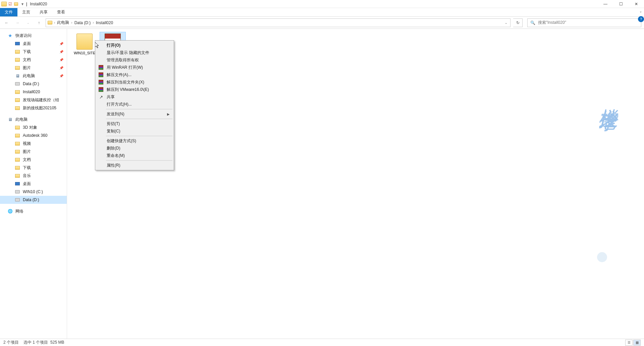  Describe the element at coordinates (135, 141) in the screenshot. I see `context-menu-item: 创建快捷方式(S)` at that location.